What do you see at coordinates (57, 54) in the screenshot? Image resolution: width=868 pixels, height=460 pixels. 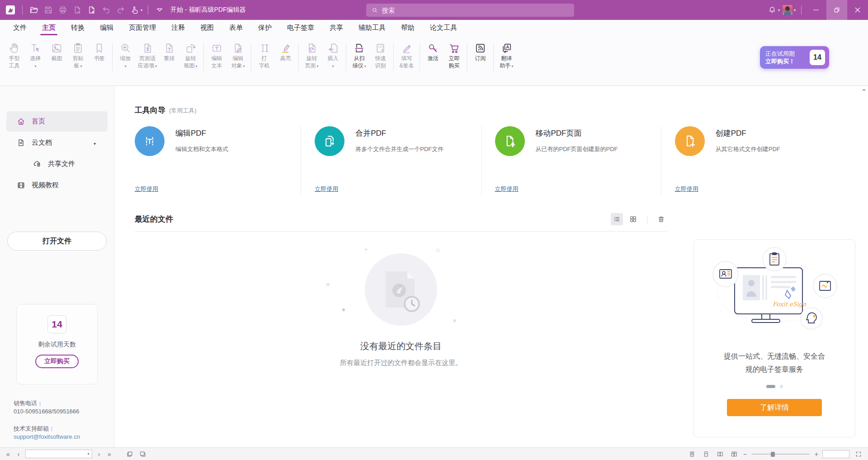 I see `ribbon-snapshot-button: 截图` at bounding box center [57, 54].